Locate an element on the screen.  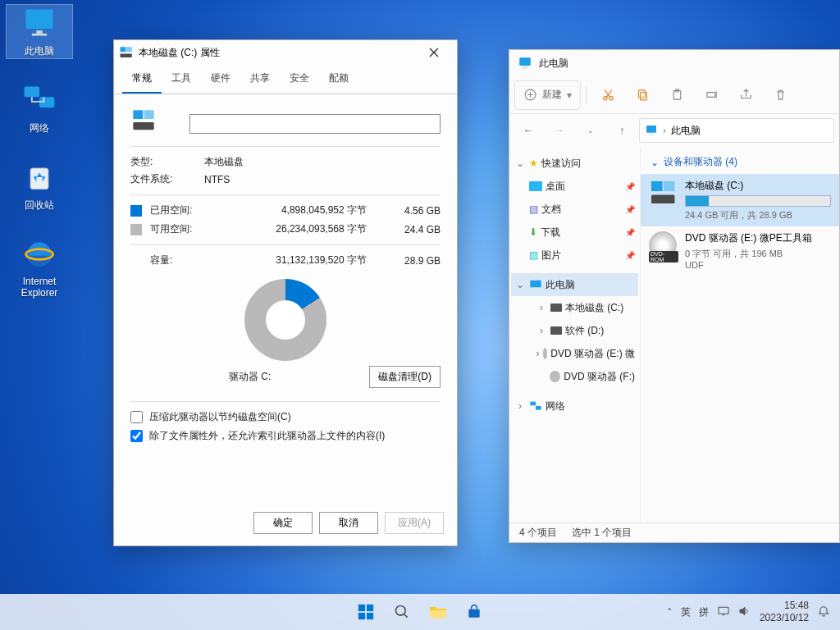
tree-drive-f: DVD 驱动器 (F:) is located at coordinates (574, 377).